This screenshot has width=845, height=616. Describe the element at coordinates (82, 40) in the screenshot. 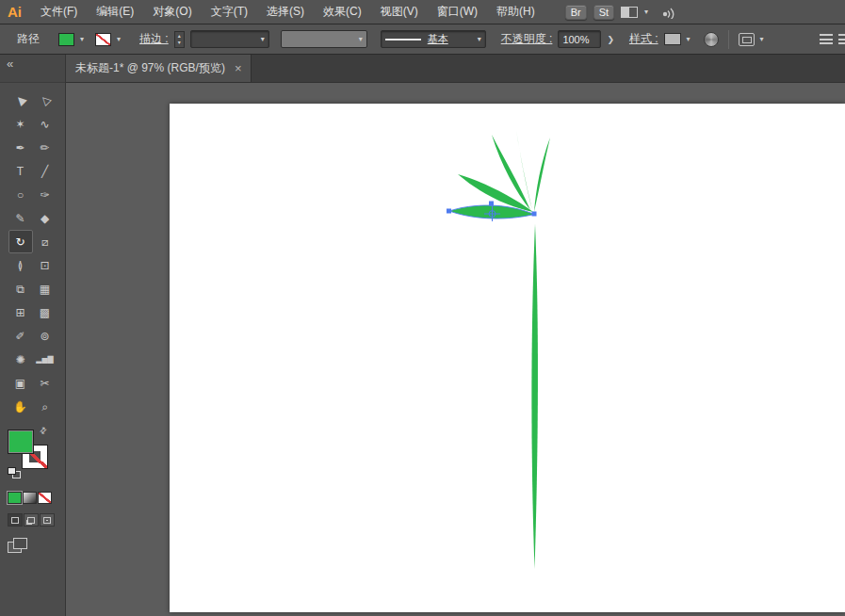

I see `fill-caret-icon: ▾` at that location.